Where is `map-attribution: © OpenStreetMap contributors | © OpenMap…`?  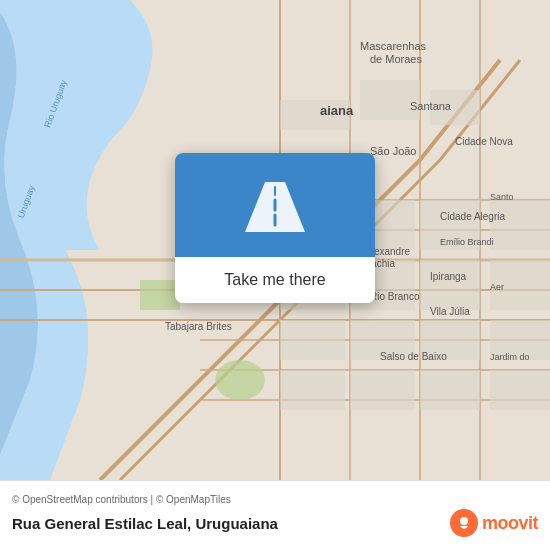 map-attribution: © OpenStreetMap contributors | © OpenMap… is located at coordinates (275, 500).